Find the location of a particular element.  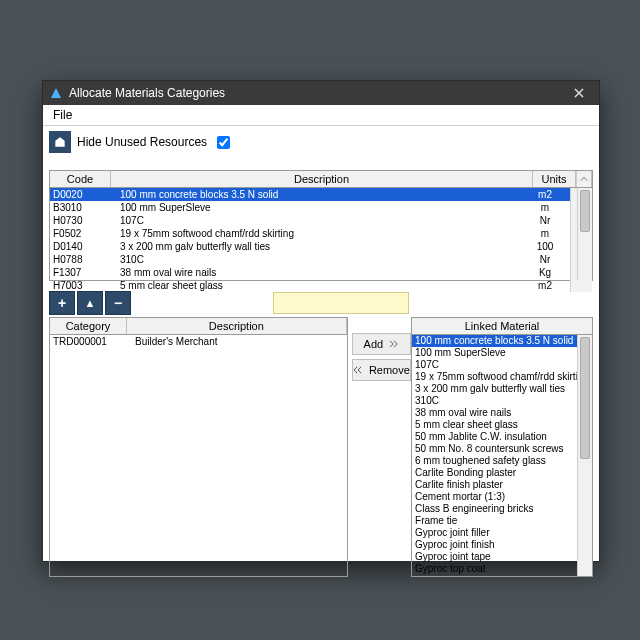

cell-description: 100 mm concrete blocks 3.5 N solid is located at coordinates (319, 194).